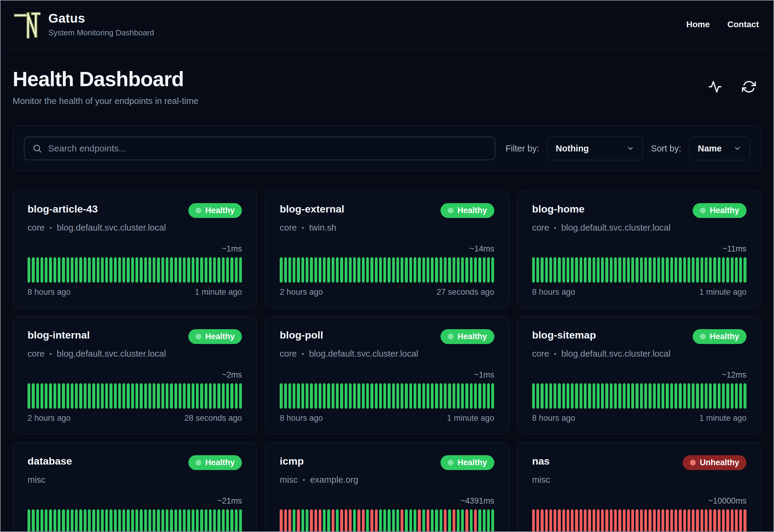  Describe the element at coordinates (387, 487) in the screenshot. I see `endpoint-card: icmp Healthy misc • example.org ~4391ms …` at that location.